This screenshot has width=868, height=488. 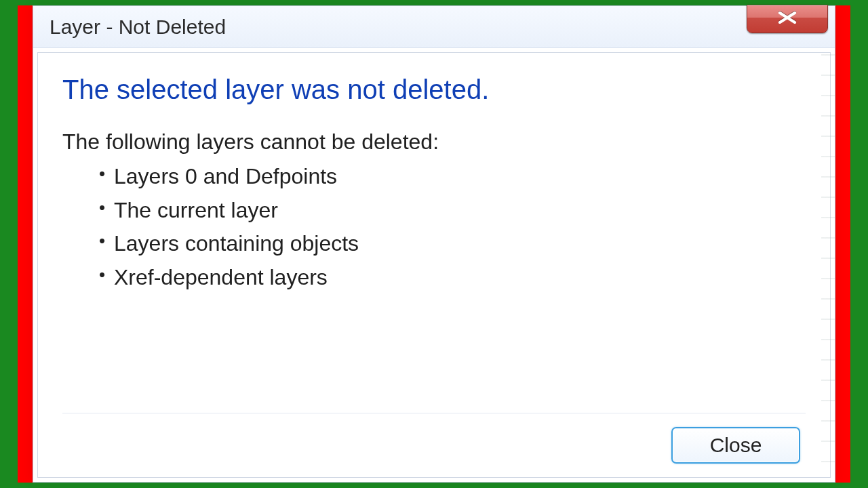 I want to click on titlebar: Layer - Not Deleted, so click(x=434, y=27).